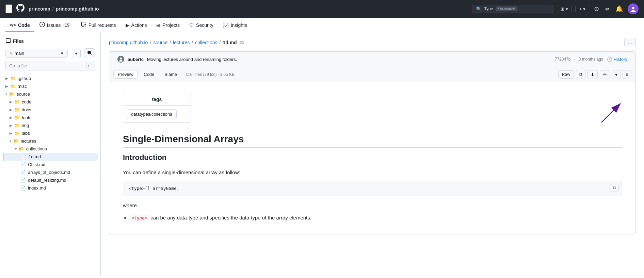  What do you see at coordinates (171, 74) in the screenshot?
I see `tab-blame: Blame` at bounding box center [171, 74].